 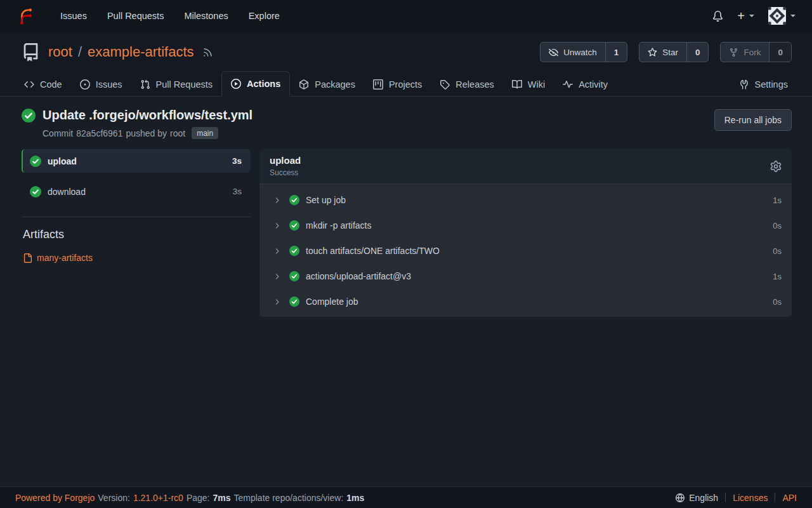 What do you see at coordinates (789, 498) in the screenshot?
I see `api-link: API` at bounding box center [789, 498].